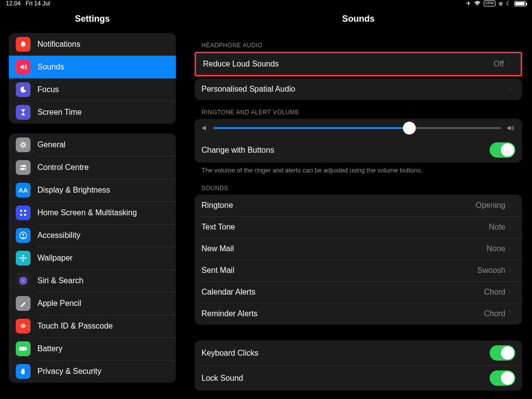  What do you see at coordinates (502, 150) in the screenshot?
I see `toggle-change-with-buttons` at bounding box center [502, 150].